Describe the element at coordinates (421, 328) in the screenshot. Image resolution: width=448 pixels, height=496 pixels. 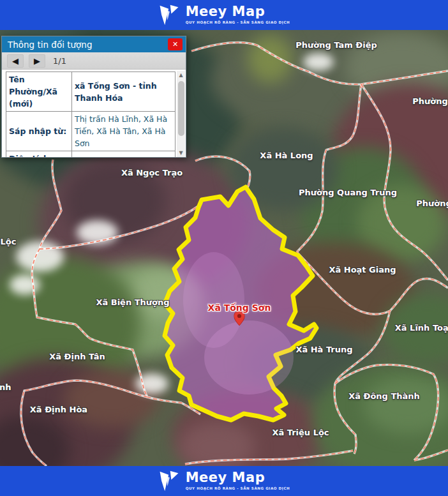
I see `place-label: Xã Lĩnh Toại` at that location.